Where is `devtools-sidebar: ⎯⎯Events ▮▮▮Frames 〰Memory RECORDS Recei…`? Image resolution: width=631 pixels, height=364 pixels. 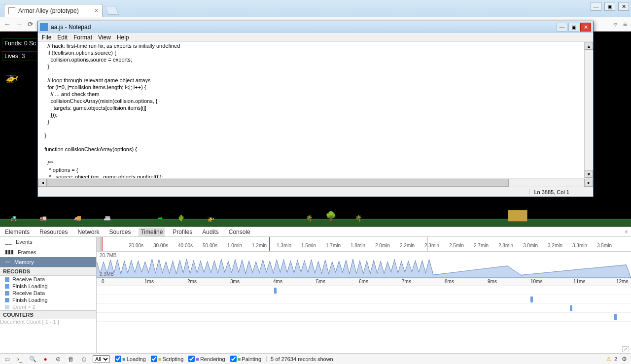
devtools-sidebar: ⎯⎯Events ▮▮▮Frames 〰Memory RECORDS Recei… is located at coordinates (48, 295).